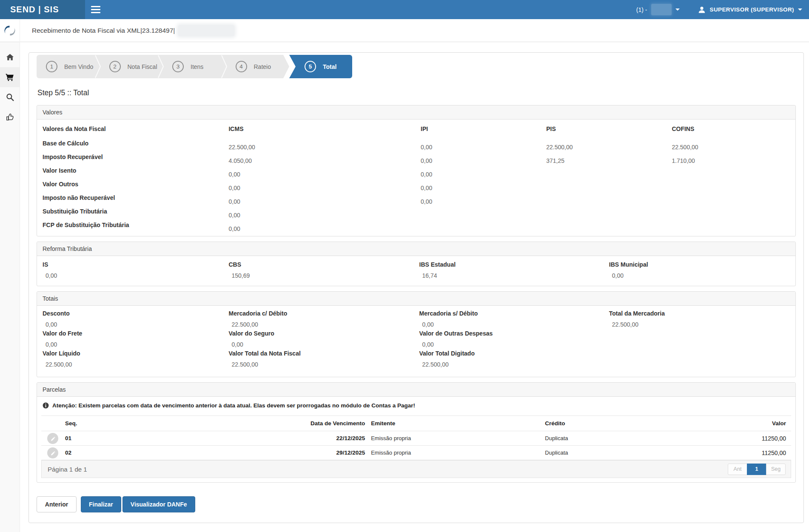 Image resolution: width=809 pixels, height=532 pixels. I want to click on anterior-button: Anterior, so click(57, 504).